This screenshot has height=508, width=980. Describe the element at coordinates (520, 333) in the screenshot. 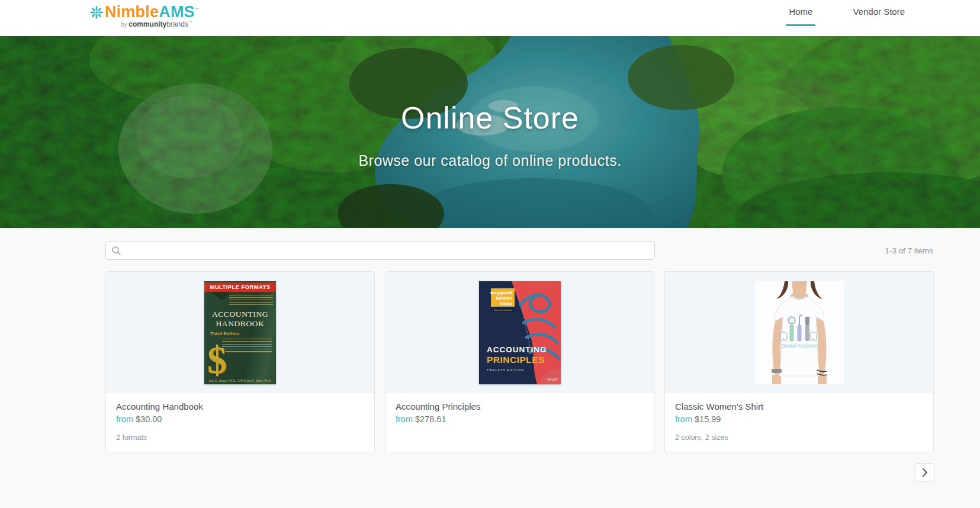

I see `accounting-principles-cover: weygandt kimmel kieso team for success A…` at that location.